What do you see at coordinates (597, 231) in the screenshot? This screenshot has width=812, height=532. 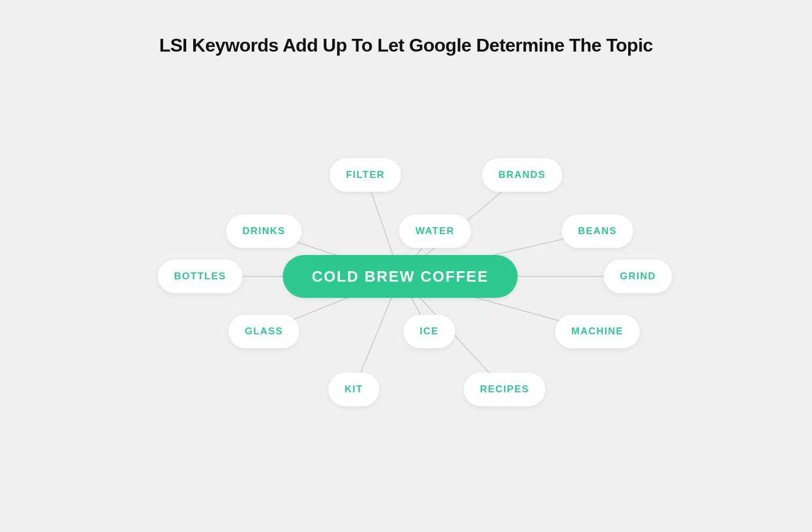 I see `node-beans: BEANS` at bounding box center [597, 231].